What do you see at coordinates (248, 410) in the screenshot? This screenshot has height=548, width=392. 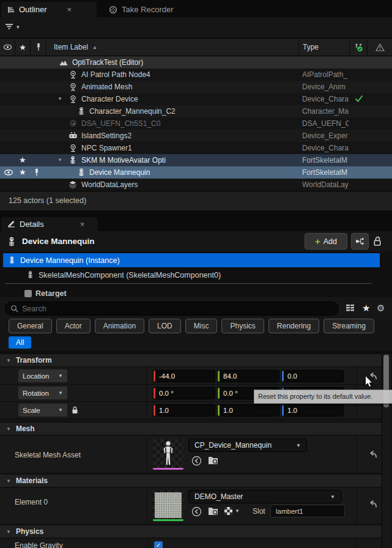 I see `scale-y-field: 1.0` at bounding box center [248, 410].